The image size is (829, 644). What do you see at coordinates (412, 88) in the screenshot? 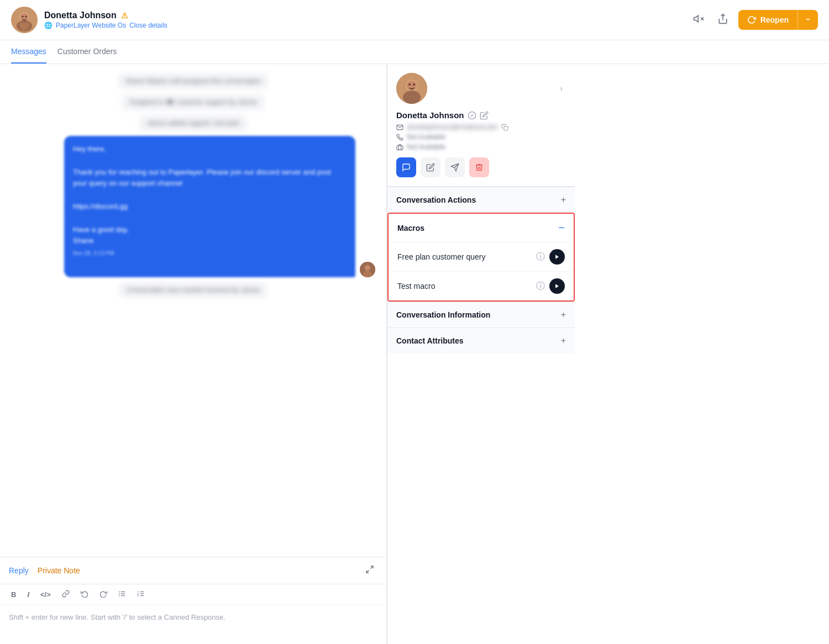
I see `contact-avatar` at bounding box center [412, 88].